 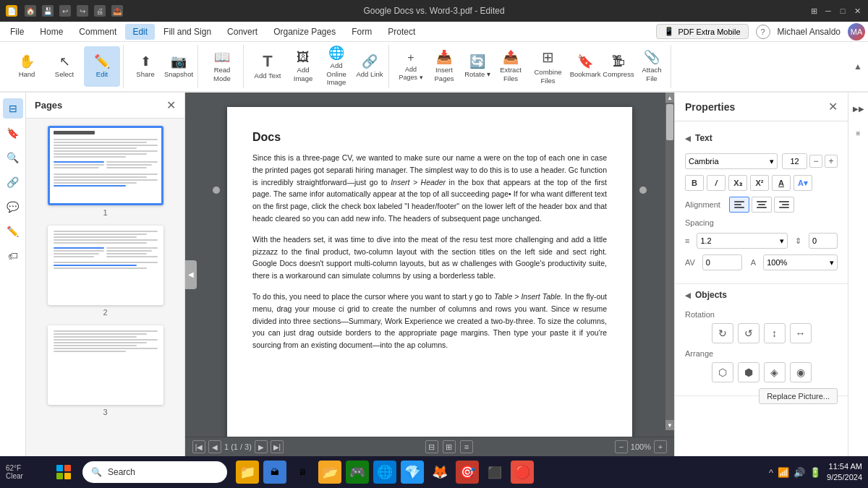 I want to click on tray-wifi-icon: 📶, so click(x=783, y=473).